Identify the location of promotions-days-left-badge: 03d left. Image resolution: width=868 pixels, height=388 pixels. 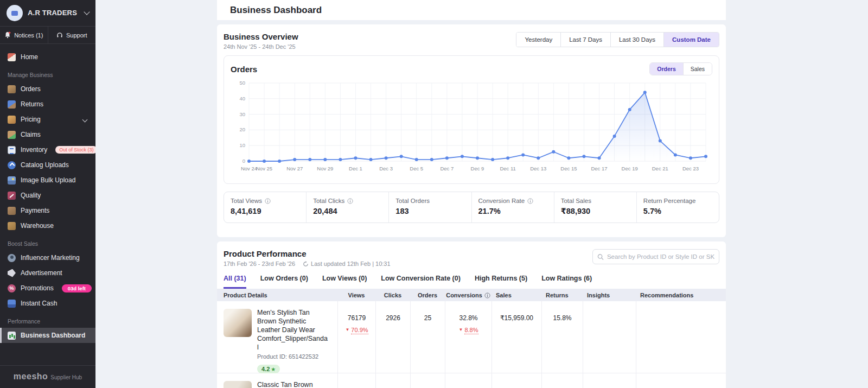
(77, 289).